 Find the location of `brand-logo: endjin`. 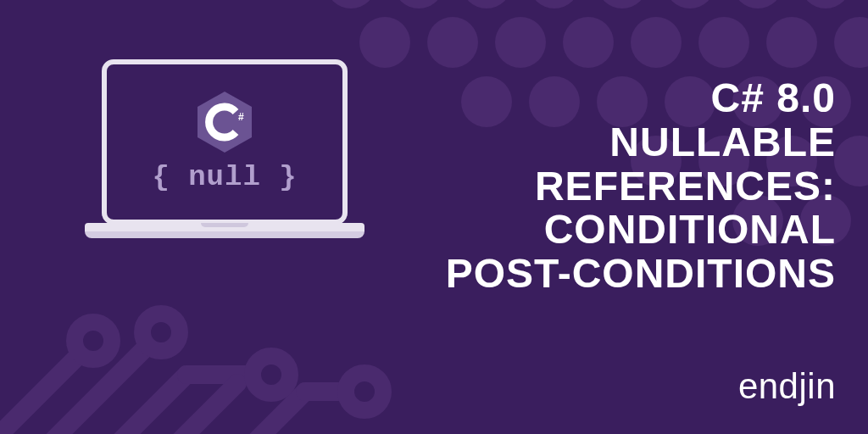

brand-logo: endjin is located at coordinates (787, 387).